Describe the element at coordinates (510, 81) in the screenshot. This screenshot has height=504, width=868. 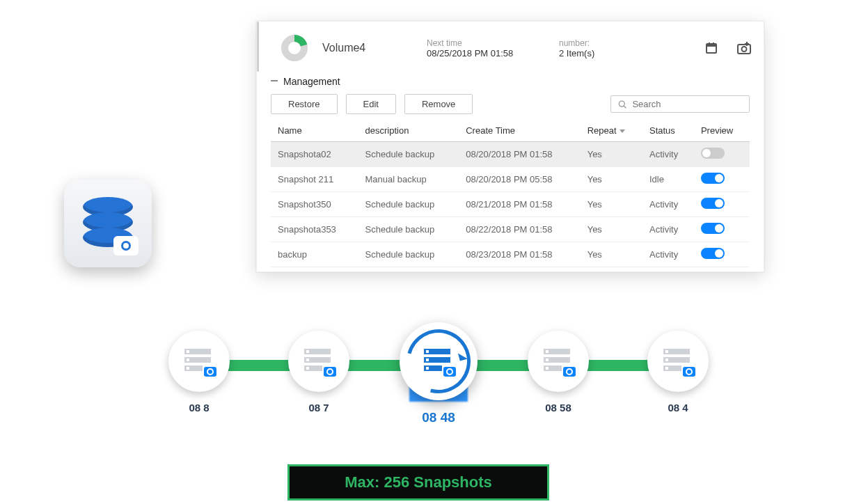
I see `section-title: Management` at that location.